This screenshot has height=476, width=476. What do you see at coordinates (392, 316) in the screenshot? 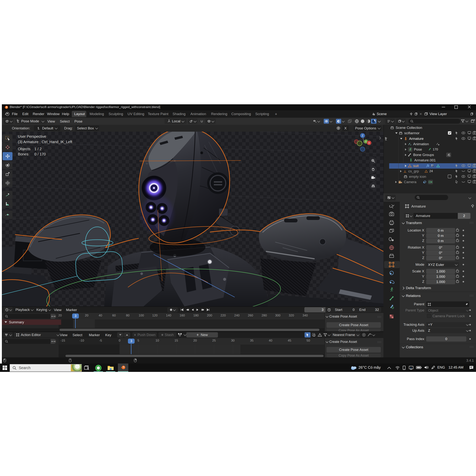
I see `tab-texture` at bounding box center [392, 316].